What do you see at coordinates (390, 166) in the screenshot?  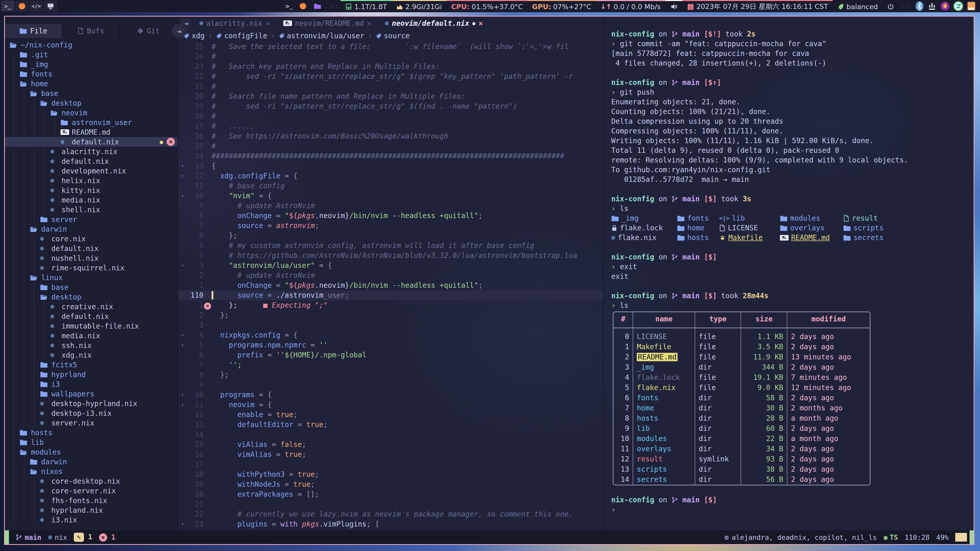 I see `code-line: ▾13{` at bounding box center [390, 166].